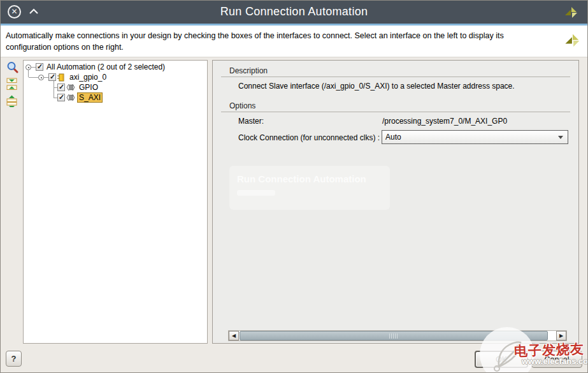  What do you see at coordinates (106, 67) in the screenshot?
I see `tree-item-label: All Automation (2 out of 2 selected)` at bounding box center [106, 67].